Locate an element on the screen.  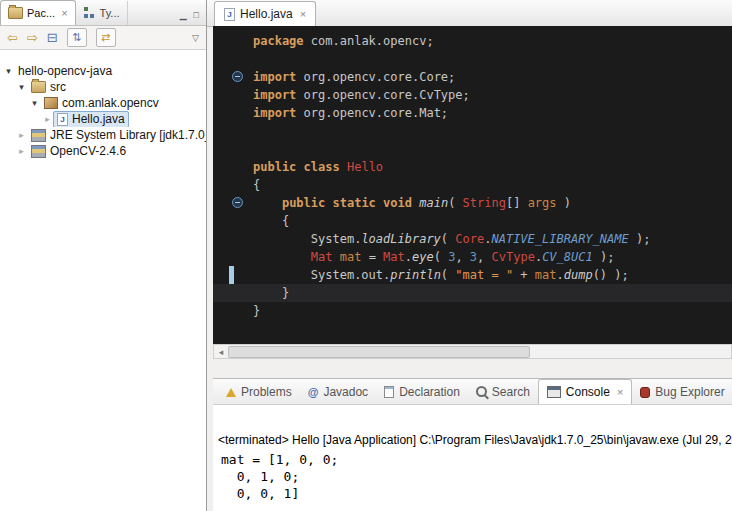
type-hierarchy-icon is located at coordinates (86, 9).